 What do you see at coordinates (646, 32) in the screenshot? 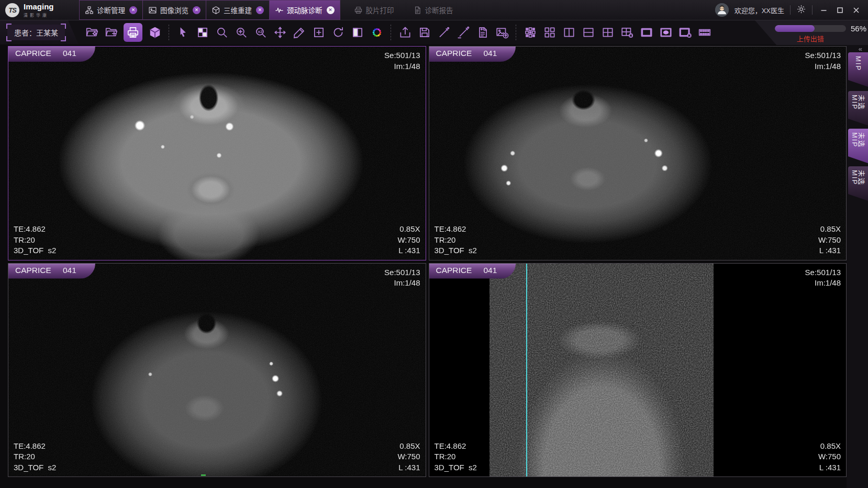
I see `layout-single-filled-icon` at bounding box center [646, 32].